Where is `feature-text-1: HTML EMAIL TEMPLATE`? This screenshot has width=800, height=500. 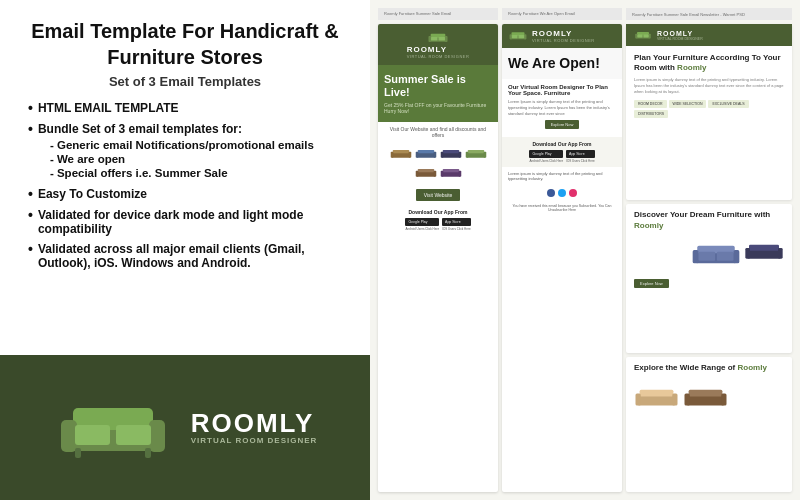
feature-text-1: HTML EMAIL TEMPLATE is located at coordinates (108, 108).